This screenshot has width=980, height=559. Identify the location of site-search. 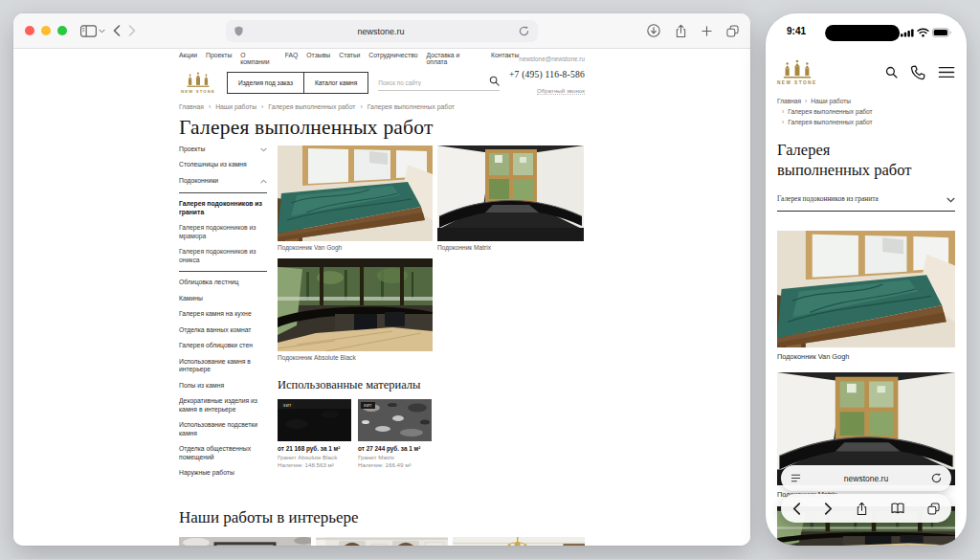
(438, 83).